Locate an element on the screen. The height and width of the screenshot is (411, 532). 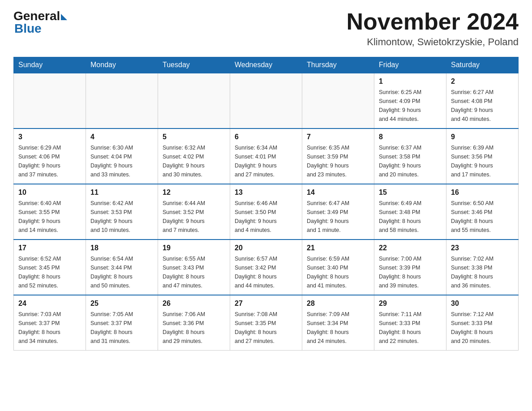
day-number: 2 is located at coordinates (482, 81).